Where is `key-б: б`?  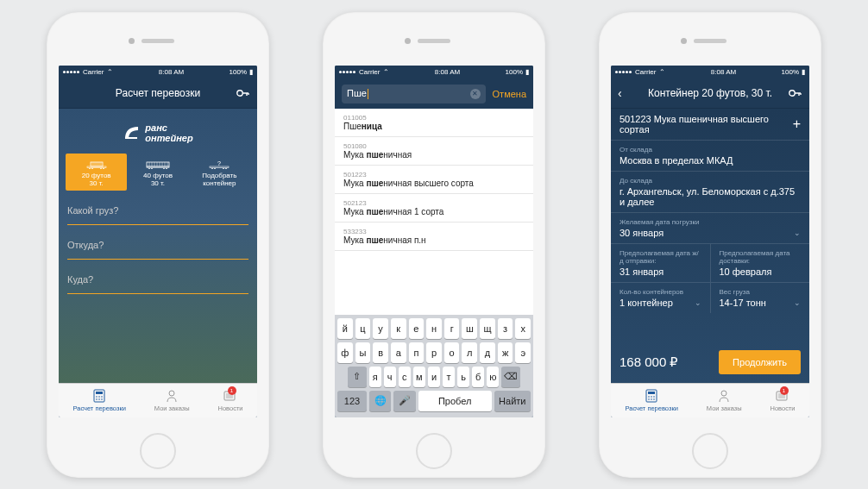 key-б: б is located at coordinates (478, 377).